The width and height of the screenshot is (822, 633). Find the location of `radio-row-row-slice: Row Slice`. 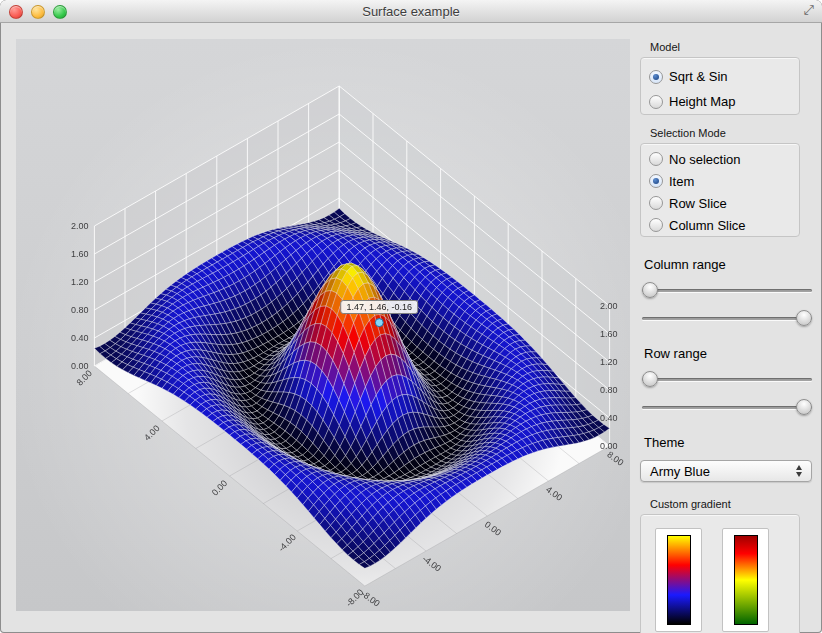

radio-row-row-slice: Row Slice is located at coordinates (724, 203).